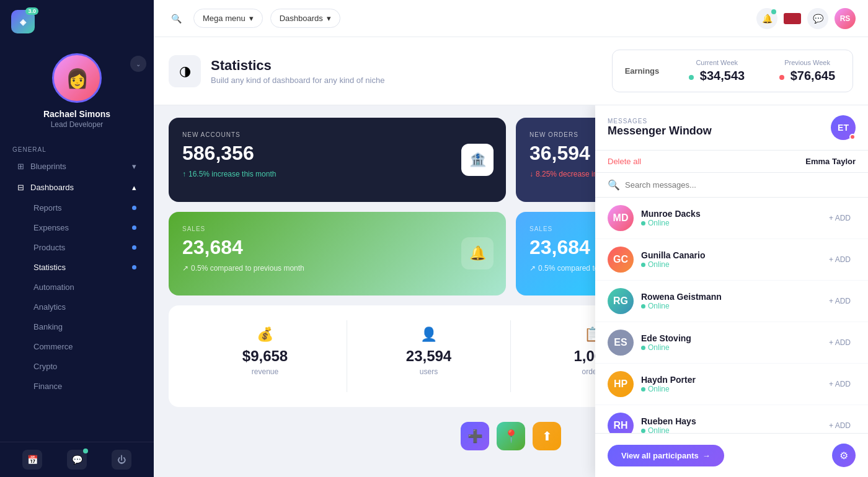  What do you see at coordinates (48, 208) in the screenshot?
I see `reports-label: Reports` at bounding box center [48, 208].